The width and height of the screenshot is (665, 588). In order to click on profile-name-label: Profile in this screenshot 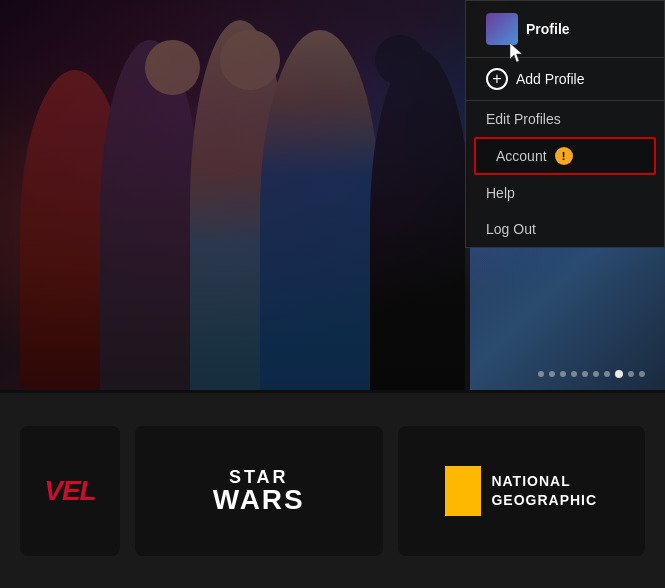, I will do `click(548, 29)`.